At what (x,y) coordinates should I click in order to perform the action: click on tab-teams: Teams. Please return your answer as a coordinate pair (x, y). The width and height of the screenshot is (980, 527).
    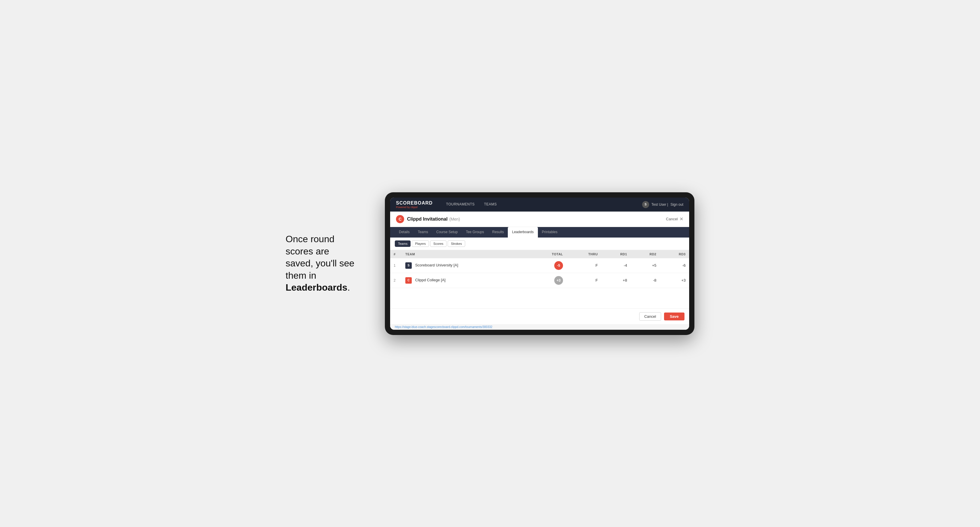
    Looking at the image, I should click on (423, 232).